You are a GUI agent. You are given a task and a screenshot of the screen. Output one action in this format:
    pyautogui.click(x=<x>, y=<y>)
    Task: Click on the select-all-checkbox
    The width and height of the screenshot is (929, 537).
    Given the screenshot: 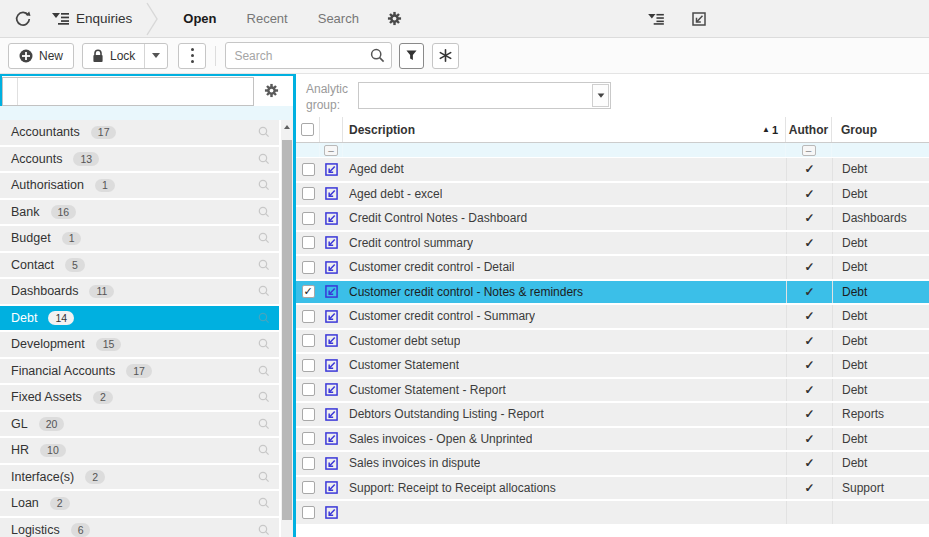 What is the action you would take?
    pyautogui.click(x=308, y=130)
    